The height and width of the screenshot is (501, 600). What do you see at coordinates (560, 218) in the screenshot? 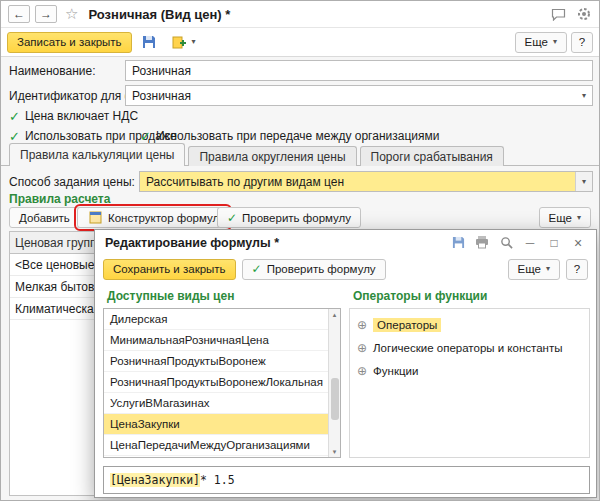
I see `table-more-label: Еще` at bounding box center [560, 218].